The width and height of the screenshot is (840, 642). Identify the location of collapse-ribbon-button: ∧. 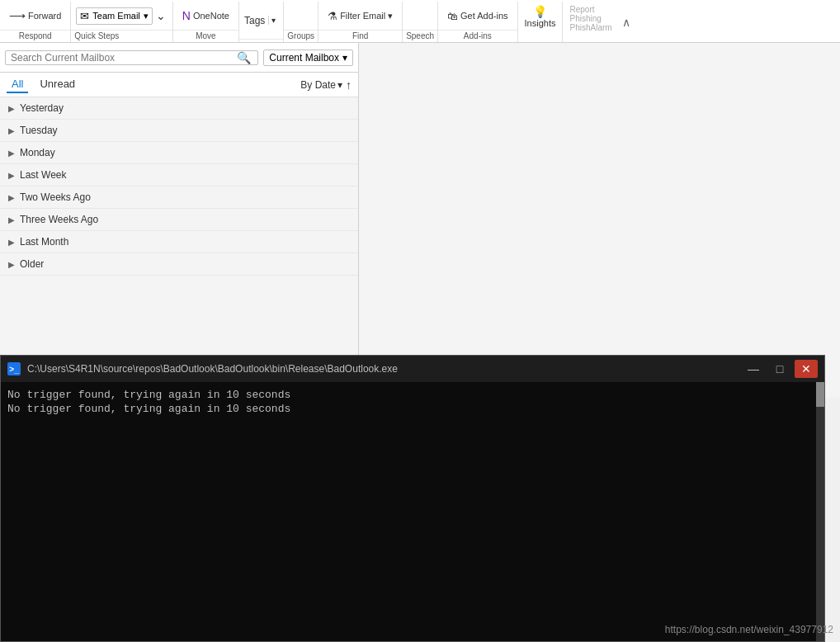
(626, 21).